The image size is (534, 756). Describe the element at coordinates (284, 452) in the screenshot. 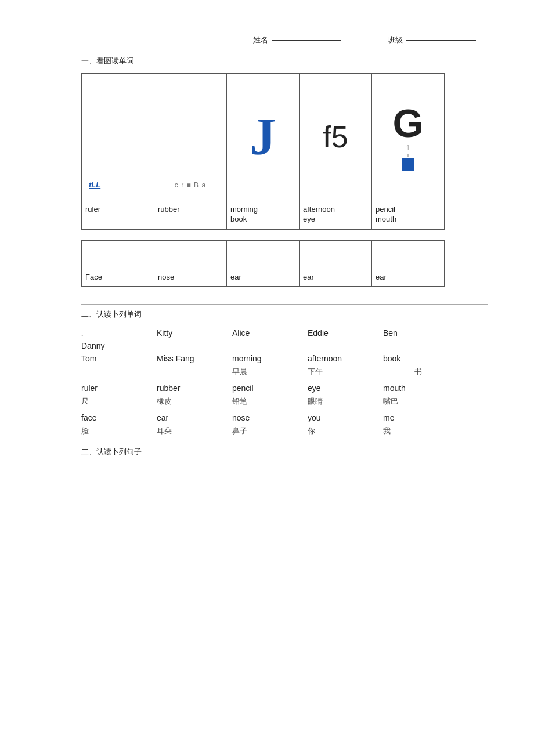

I see `section3-title: 二、认读卜列句子` at that location.